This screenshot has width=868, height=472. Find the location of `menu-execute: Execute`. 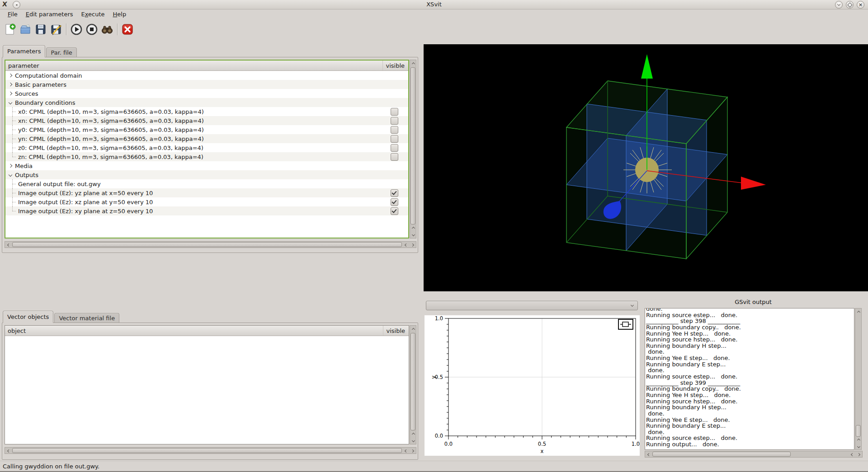

menu-execute: Execute is located at coordinates (93, 14).